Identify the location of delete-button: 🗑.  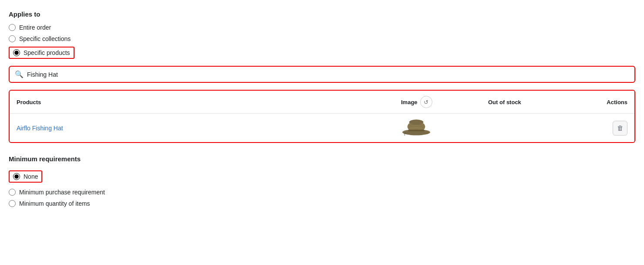
(620, 128).